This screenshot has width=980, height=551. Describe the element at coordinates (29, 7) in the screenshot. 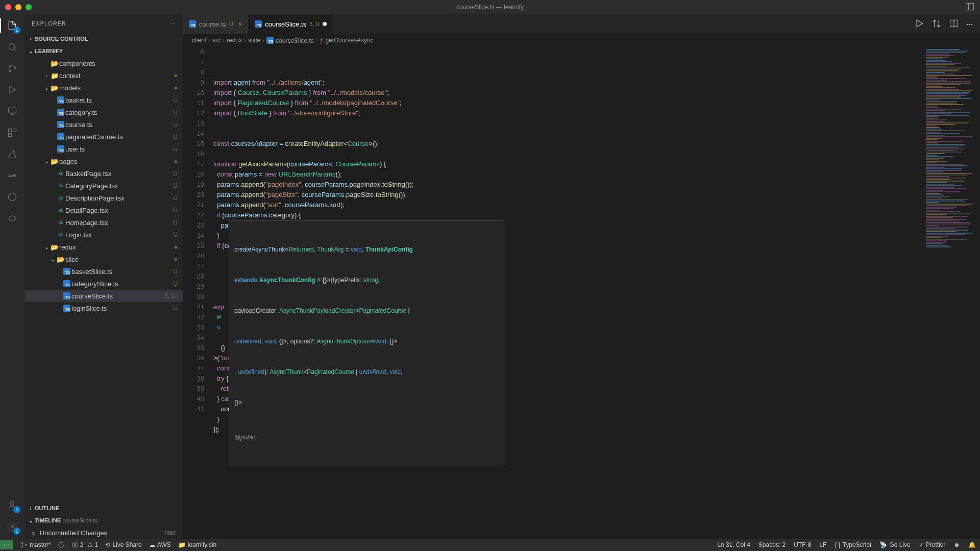

I see `maximize-window-button` at that location.